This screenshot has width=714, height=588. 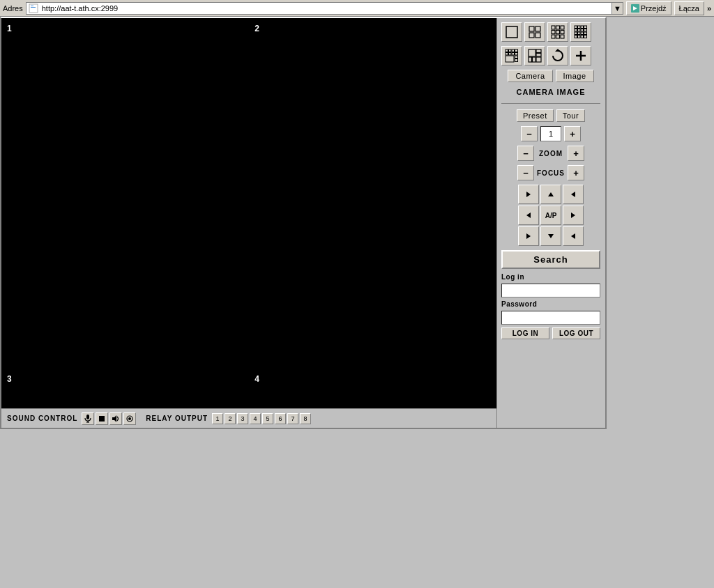 What do you see at coordinates (305, 419) in the screenshot?
I see `relay-btn-8: 8` at bounding box center [305, 419].